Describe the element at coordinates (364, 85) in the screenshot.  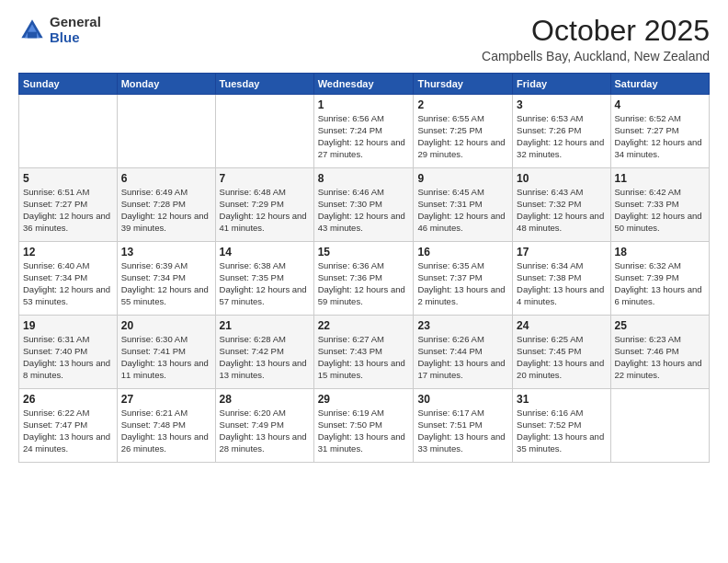
I see `col-wednesday: Wednesday` at that location.